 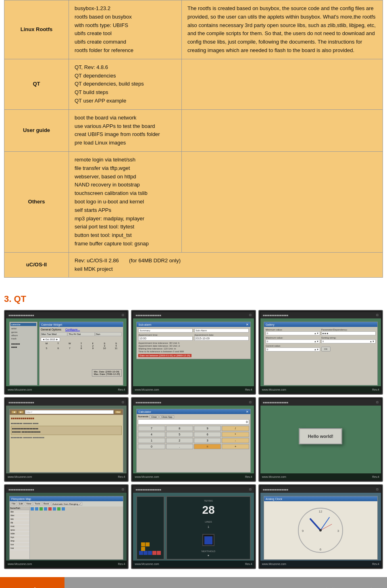 What do you see at coordinates (194, 315) in the screenshot?
I see `device-top-bar-2: ■■■■■■■■■■■■■■■ ⊡` at bounding box center [194, 315].